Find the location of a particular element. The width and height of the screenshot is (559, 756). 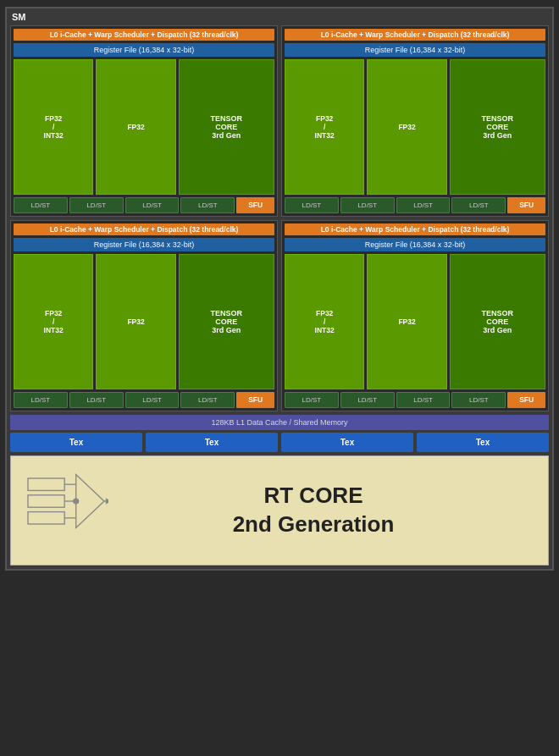

ldst-3a: LD/ST is located at coordinates (41, 400).